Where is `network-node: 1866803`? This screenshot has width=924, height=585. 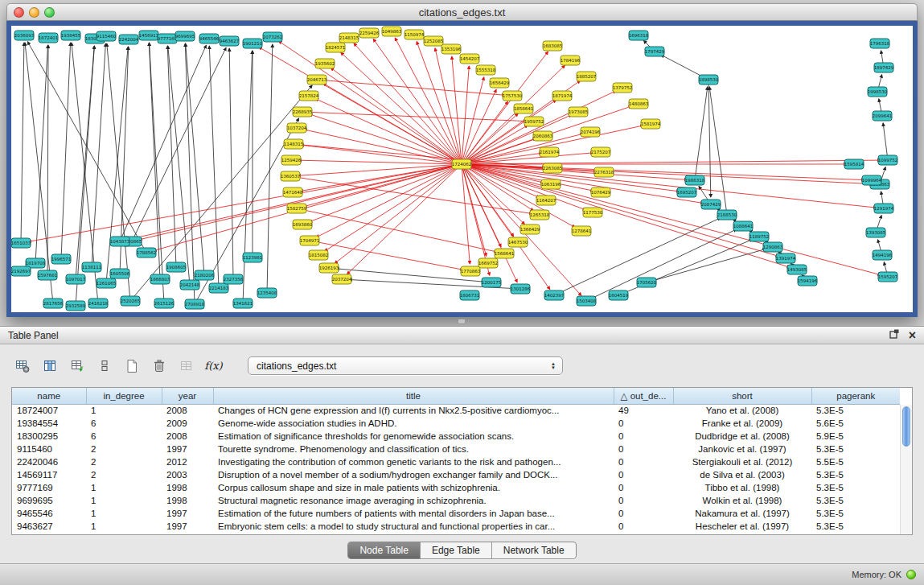
network-node: 1866803 is located at coordinates (161, 279).